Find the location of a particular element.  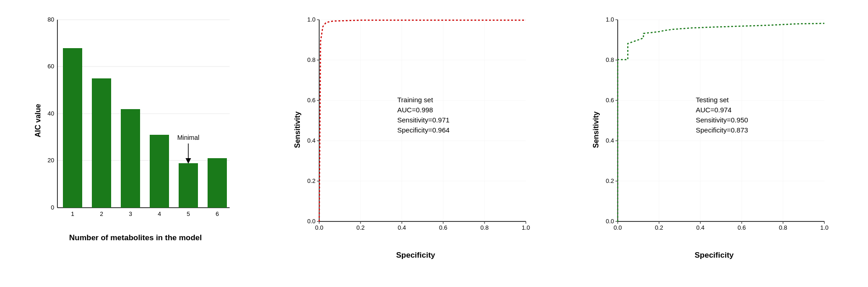

roc-training-sensitivity: Sensitivity=0.971 is located at coordinates (423, 120).